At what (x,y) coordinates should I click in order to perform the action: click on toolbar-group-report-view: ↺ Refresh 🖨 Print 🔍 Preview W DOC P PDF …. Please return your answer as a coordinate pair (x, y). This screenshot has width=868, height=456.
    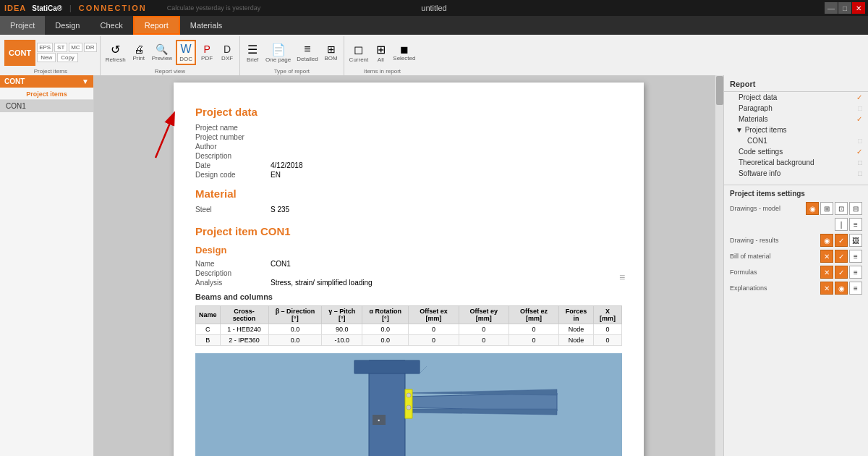
    Looking at the image, I should click on (171, 56).